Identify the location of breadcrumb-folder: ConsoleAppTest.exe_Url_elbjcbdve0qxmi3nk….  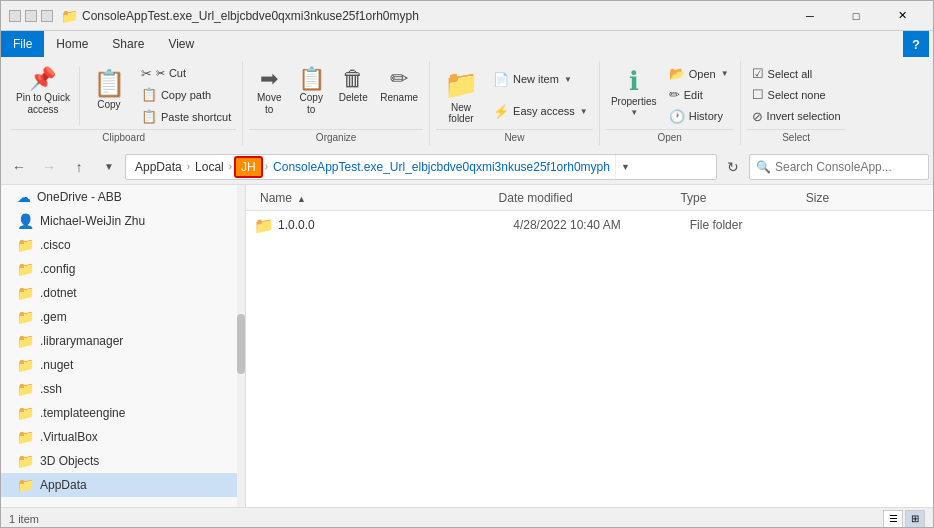
(442, 167).